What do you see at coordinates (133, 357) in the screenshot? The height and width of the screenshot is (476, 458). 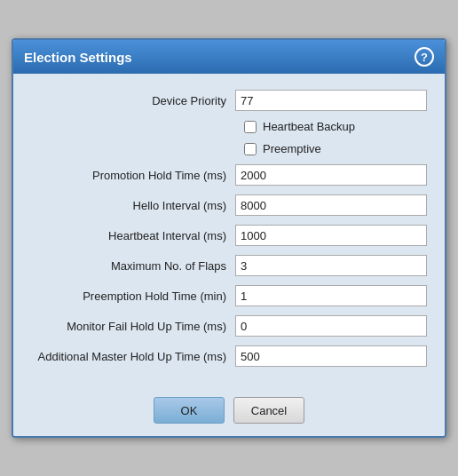 I see `additional-master-hold-label: Additional Master Hold Up Time (ms)` at bounding box center [133, 357].